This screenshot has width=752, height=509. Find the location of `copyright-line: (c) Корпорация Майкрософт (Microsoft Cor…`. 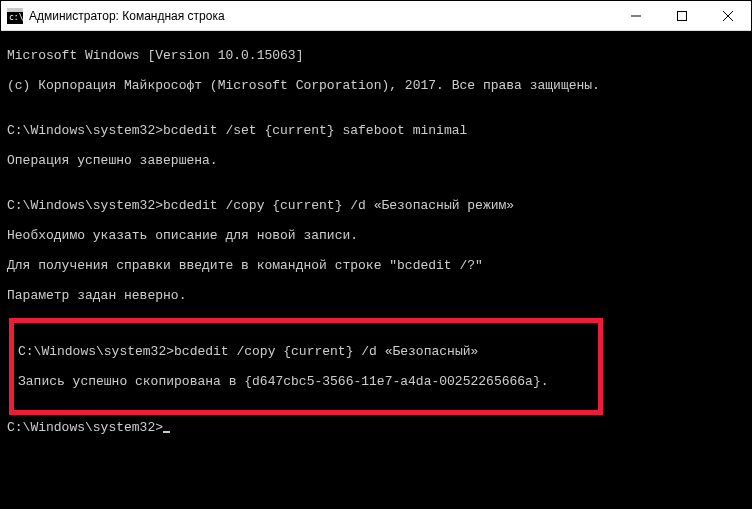

copyright-line: (c) Корпорация Майкрософт (Microsoft Cor… is located at coordinates (376, 86).